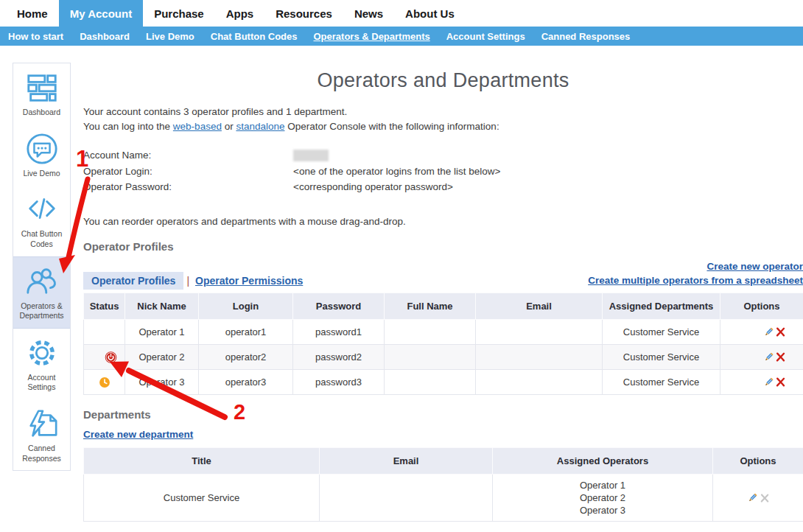  I want to click on sidebar-item-canned-responses: Canned Responses, so click(41, 435).